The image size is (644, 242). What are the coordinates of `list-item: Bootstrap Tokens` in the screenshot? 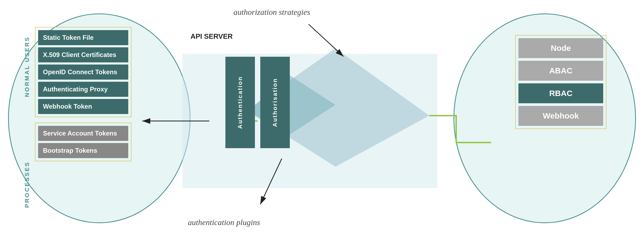 It's located at (83, 151).